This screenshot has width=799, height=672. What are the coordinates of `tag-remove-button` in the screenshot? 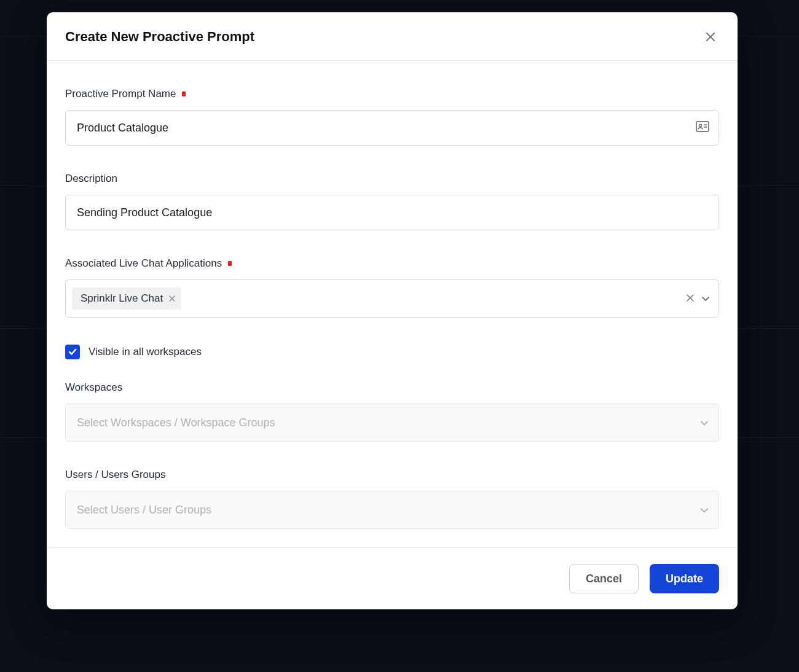 It's located at (172, 299).